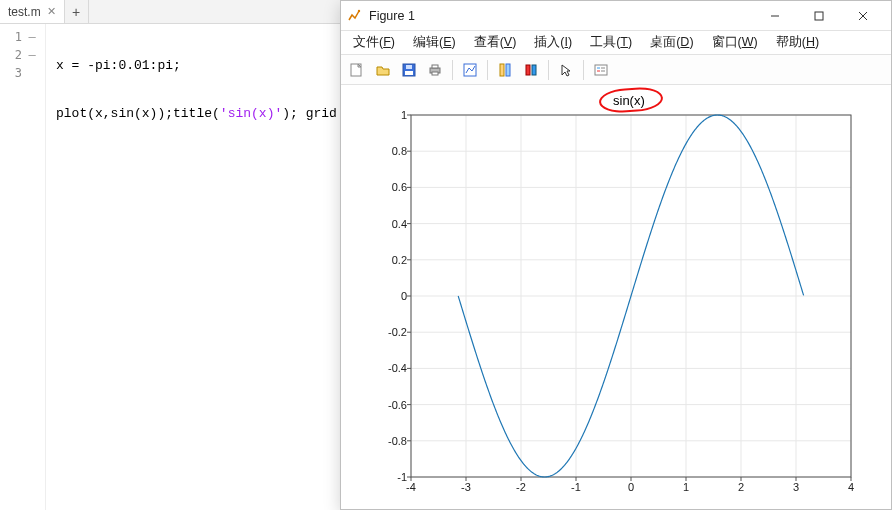  What do you see at coordinates (686, 487) in the screenshot?
I see `x-tick-label: 1` at bounding box center [686, 487].